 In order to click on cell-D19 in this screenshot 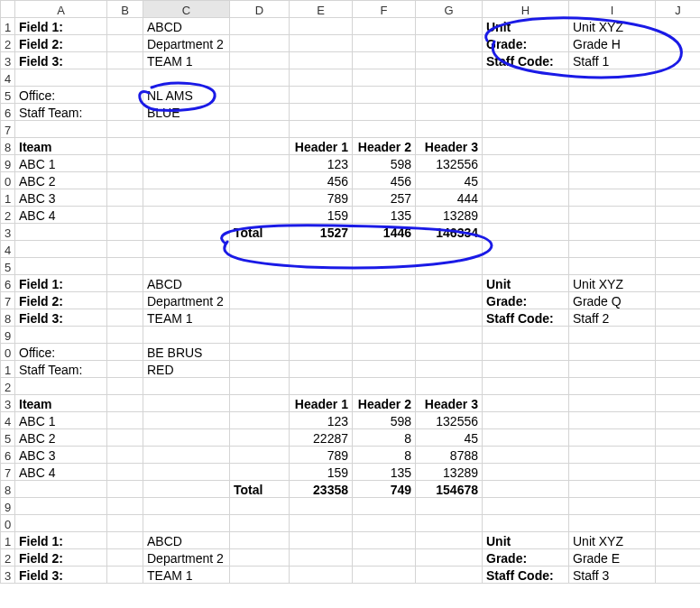, I will do `click(260, 336)`.